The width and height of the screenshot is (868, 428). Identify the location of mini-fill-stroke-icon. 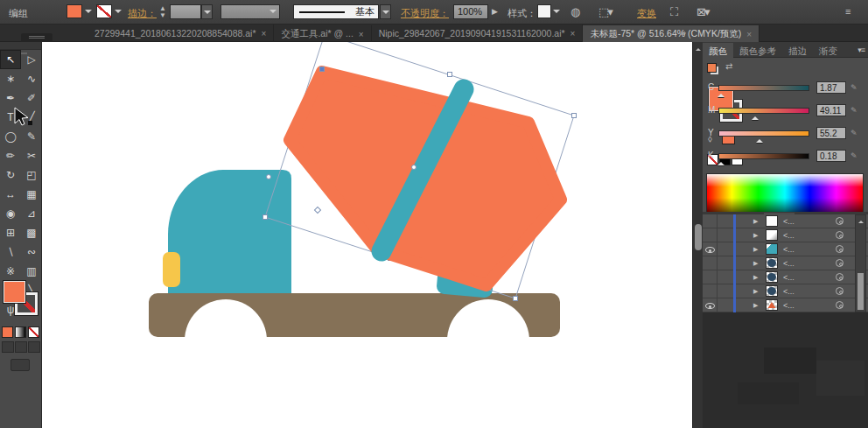
(712, 68).